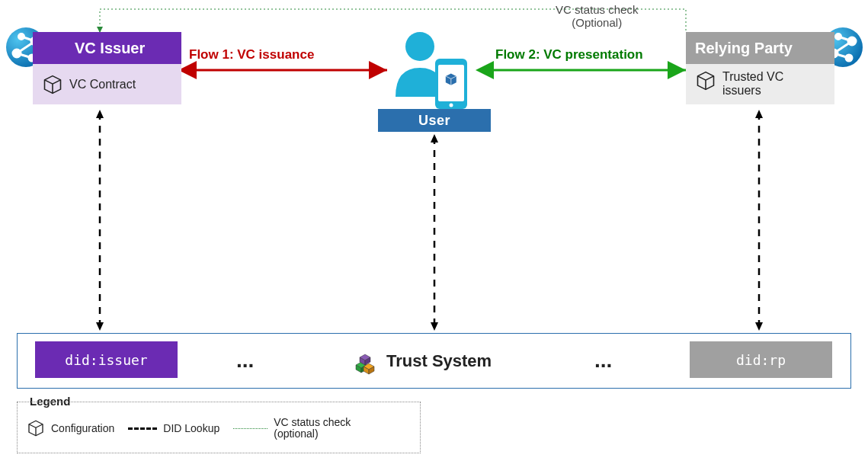  What do you see at coordinates (744, 49) in the screenshot?
I see `relying-party-title: Relying Party` at bounding box center [744, 49].